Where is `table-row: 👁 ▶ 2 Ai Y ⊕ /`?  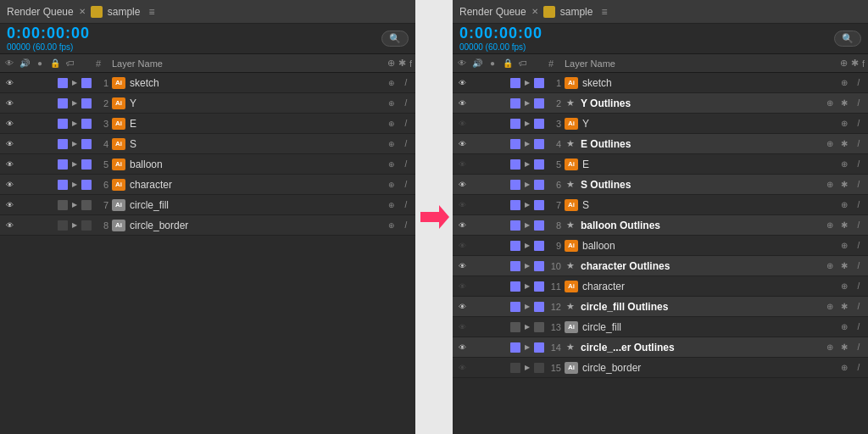 table-row: 👁 ▶ 2 Ai Y ⊕ / is located at coordinates (208, 103).